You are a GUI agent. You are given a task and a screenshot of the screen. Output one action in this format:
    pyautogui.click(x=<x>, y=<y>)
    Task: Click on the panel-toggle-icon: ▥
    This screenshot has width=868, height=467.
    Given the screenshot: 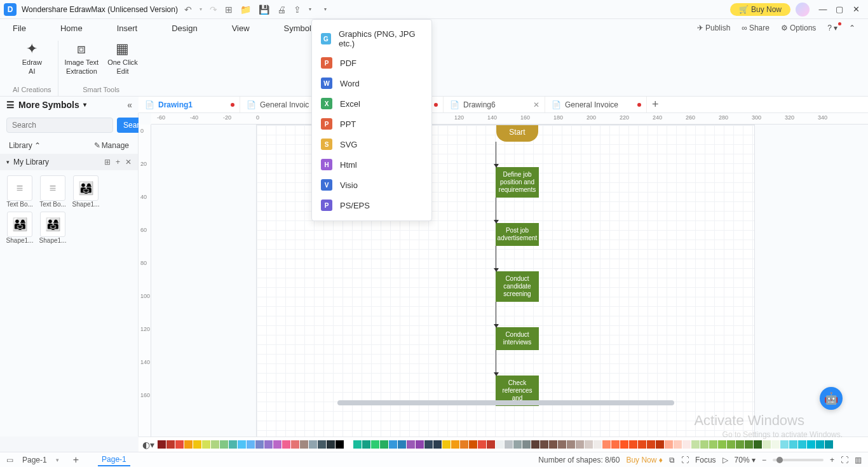 What is the action you would take?
    pyautogui.click(x=858, y=460)
    